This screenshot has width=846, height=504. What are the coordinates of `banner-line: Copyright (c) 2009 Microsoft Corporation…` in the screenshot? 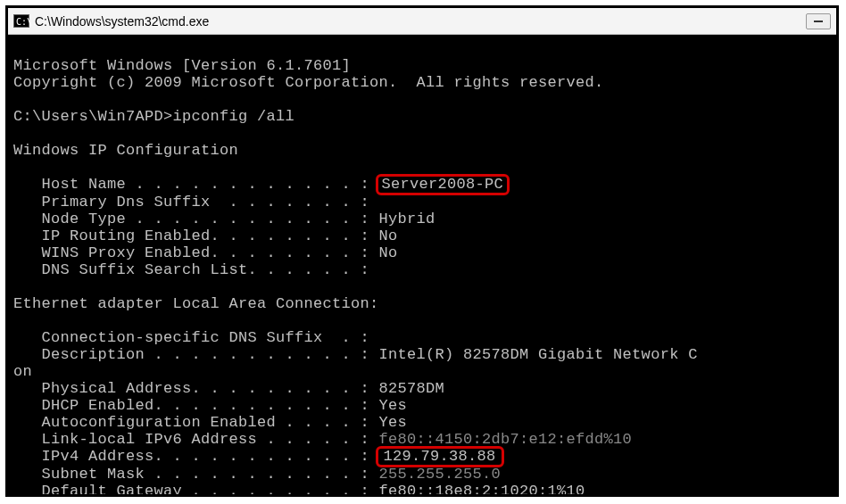 It's located at (309, 82).